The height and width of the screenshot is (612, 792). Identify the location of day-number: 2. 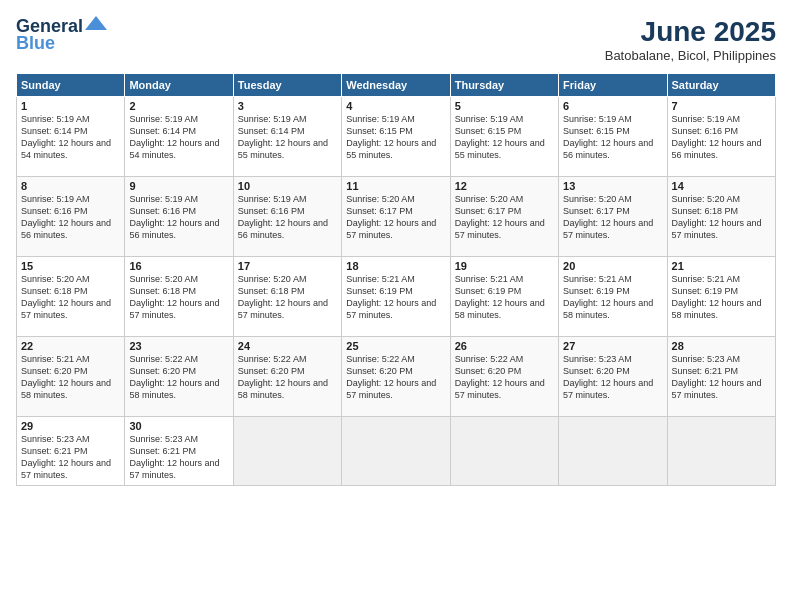
(178, 106).